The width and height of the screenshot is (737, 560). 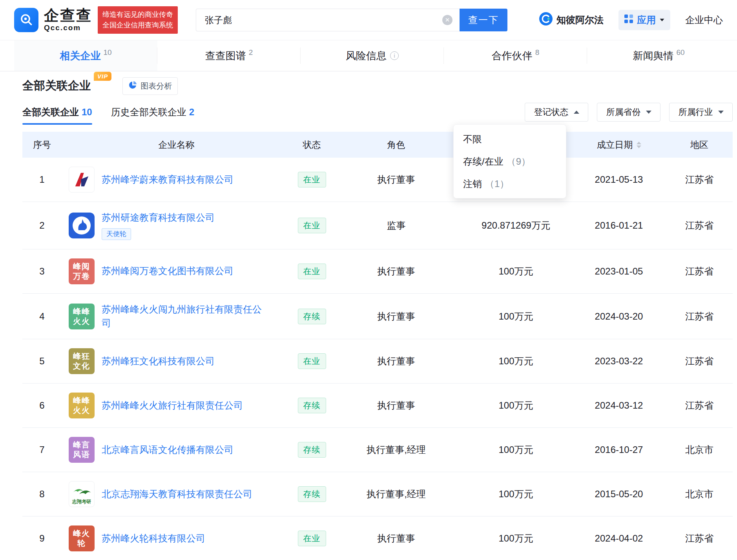 I want to click on company-name-link: 苏州峰阅万卷文化图书有限公司, so click(x=168, y=271).